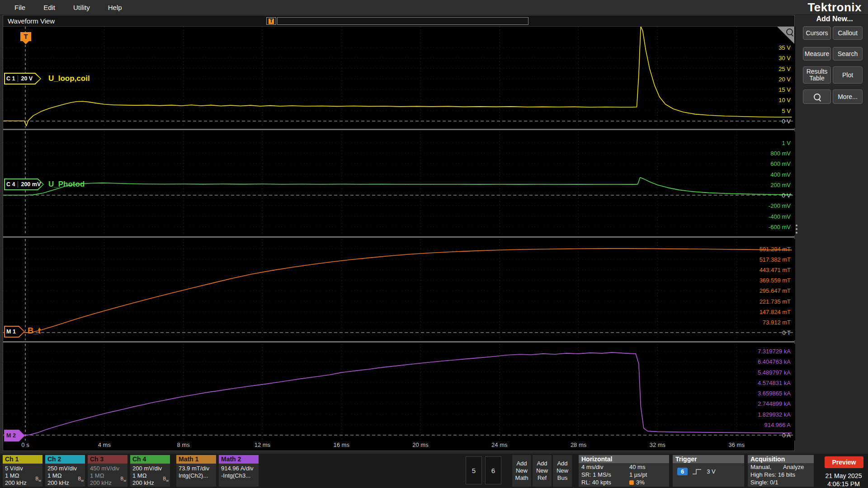 The image size is (868, 488). What do you see at coordinates (848, 97) in the screenshot?
I see `sidebar-button-more: More...` at bounding box center [848, 97].